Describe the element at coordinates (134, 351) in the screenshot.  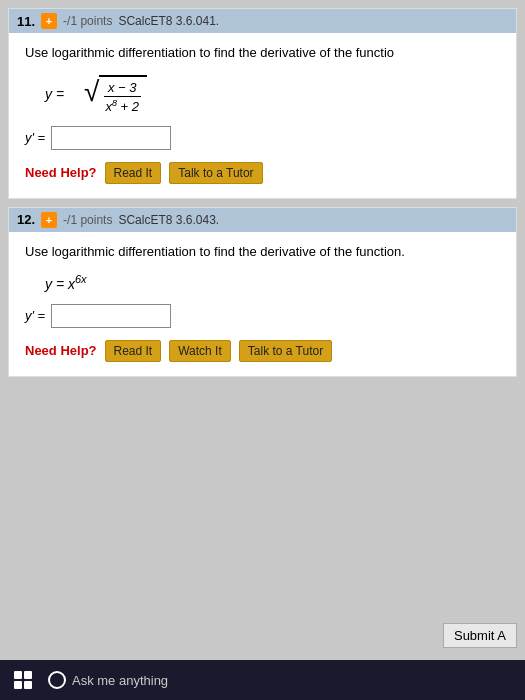
I see `read-it-btn-12: Read It` at that location.